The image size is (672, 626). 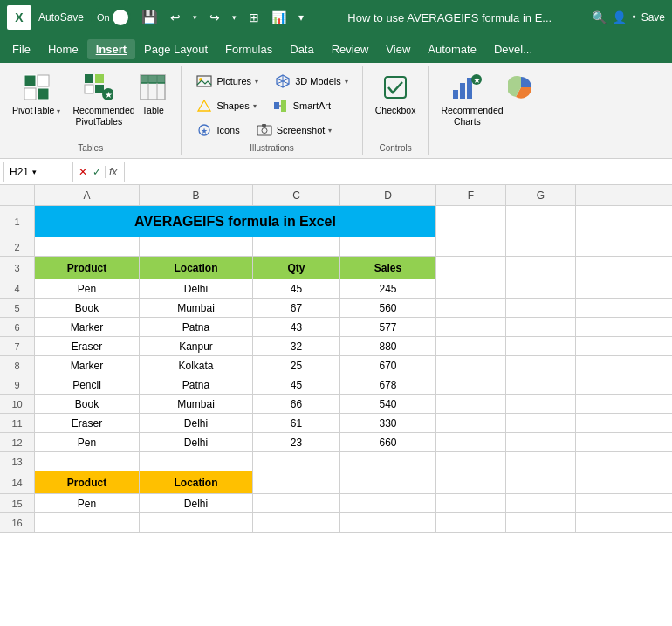 What do you see at coordinates (541, 482) in the screenshot?
I see `cell-14-f` at bounding box center [541, 482].